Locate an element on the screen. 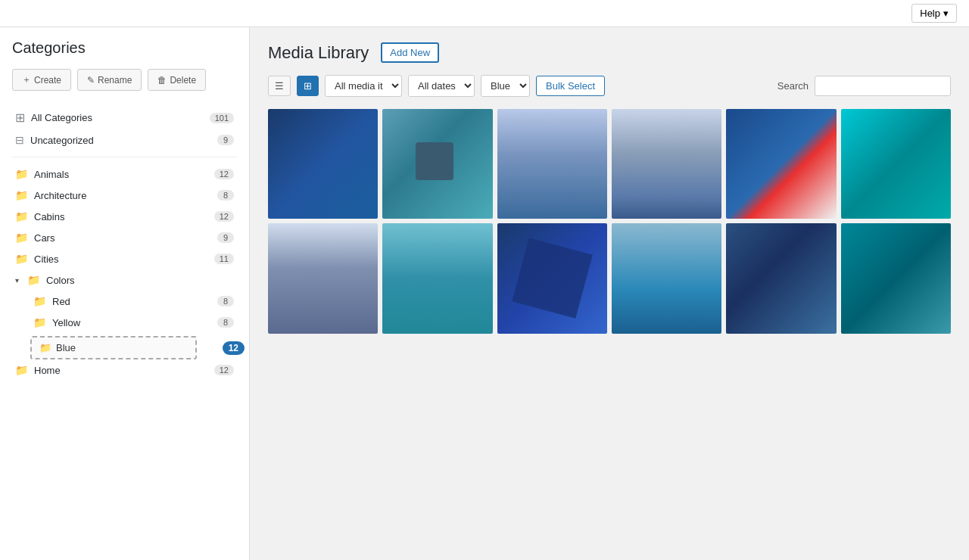  chevron-down-icon: ▾ is located at coordinates (946, 14).